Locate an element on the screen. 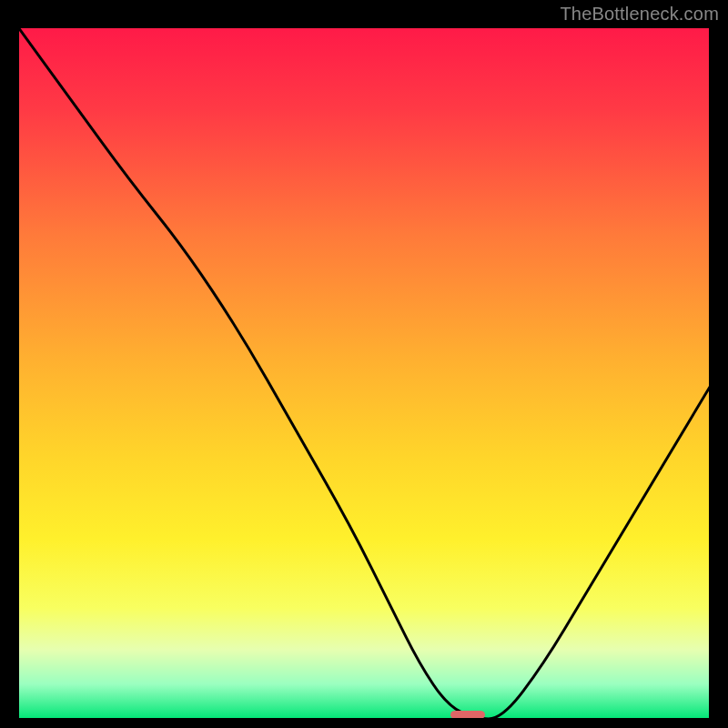  optimal-marker is located at coordinates (468, 715).